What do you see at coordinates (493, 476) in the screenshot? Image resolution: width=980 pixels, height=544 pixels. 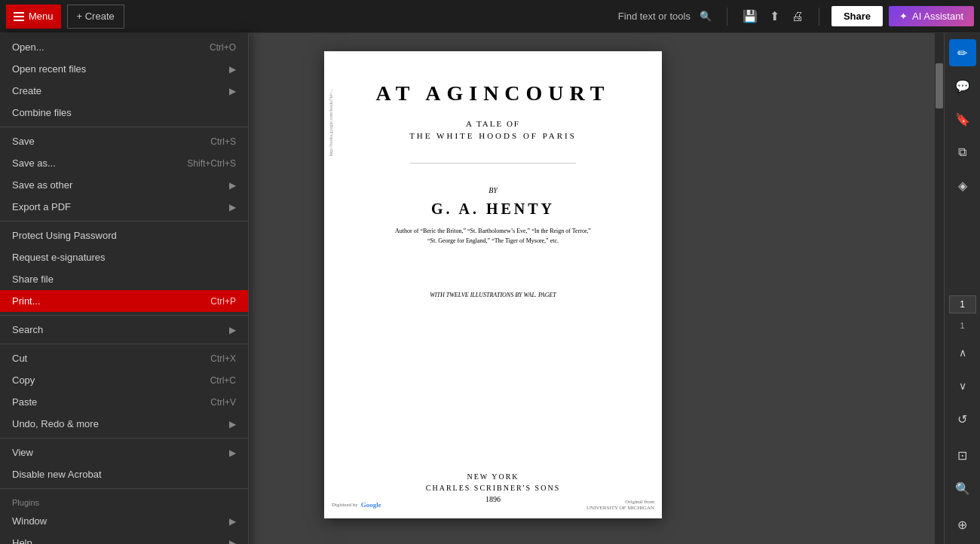 I see `pdf-city: NEW YORK` at bounding box center [493, 476].